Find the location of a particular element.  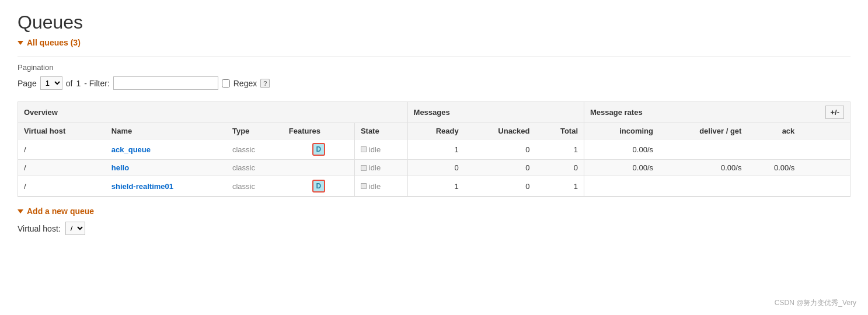

pagination-row: Page 1 of 1 - Filter: Regex ? is located at coordinates (434, 83).